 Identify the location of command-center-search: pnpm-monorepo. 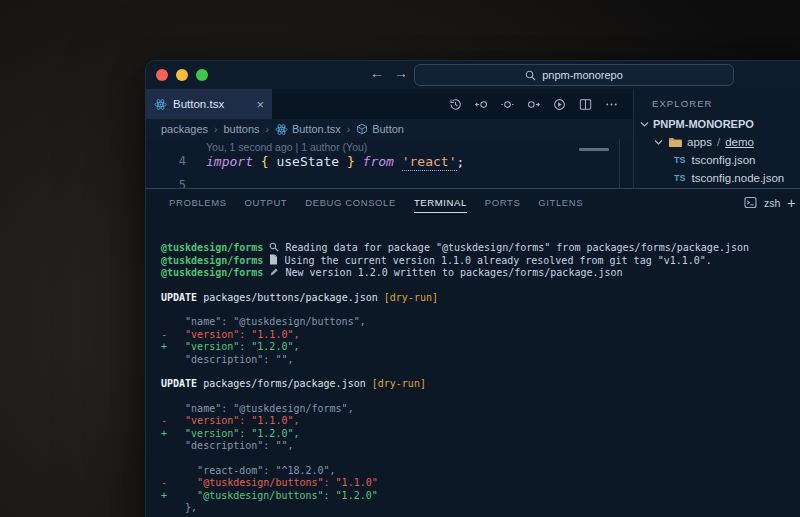
(574, 75).